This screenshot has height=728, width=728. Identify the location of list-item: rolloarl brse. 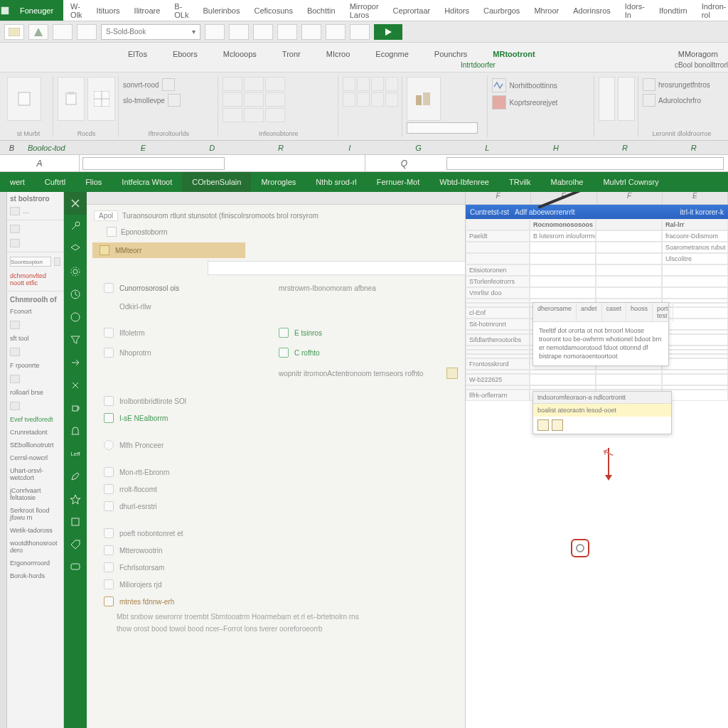
(36, 392).